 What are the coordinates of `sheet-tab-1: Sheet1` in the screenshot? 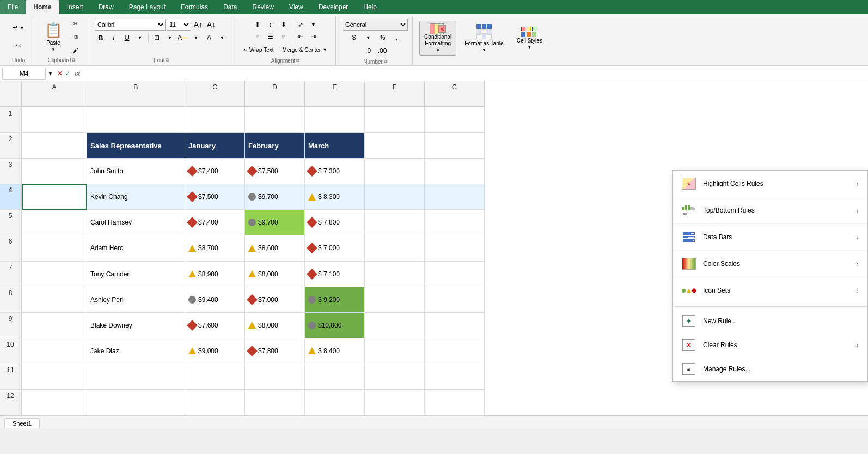 It's located at (22, 423).